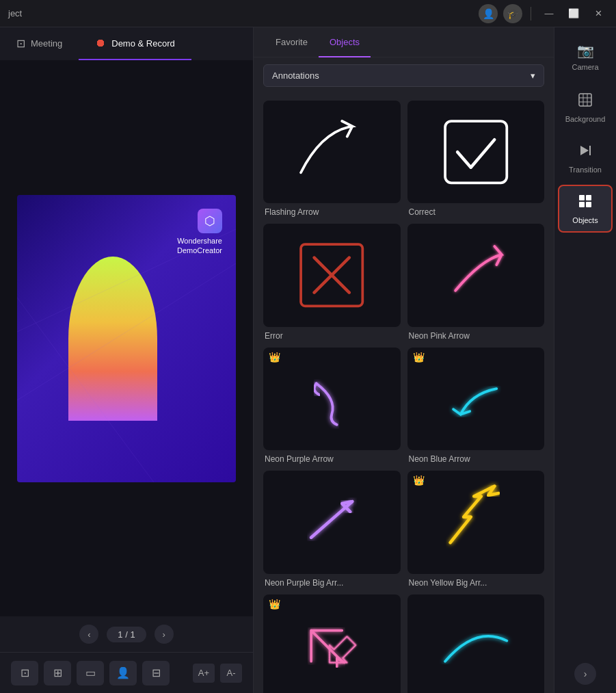  I want to click on right-sidebar: 📷 Camera Background, so click(585, 360).